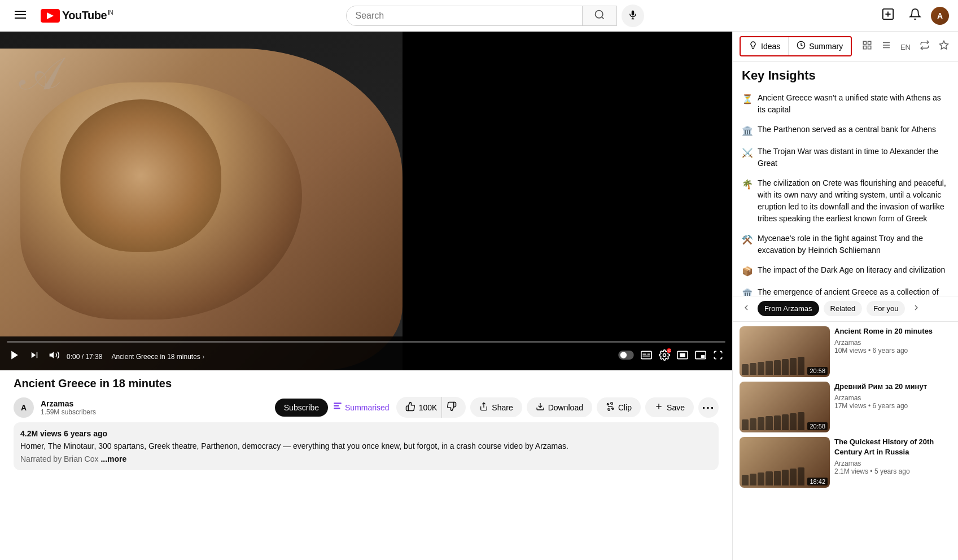 Image resolution: width=958 pixels, height=560 pixels. I want to click on clock-tab-icon, so click(801, 46).